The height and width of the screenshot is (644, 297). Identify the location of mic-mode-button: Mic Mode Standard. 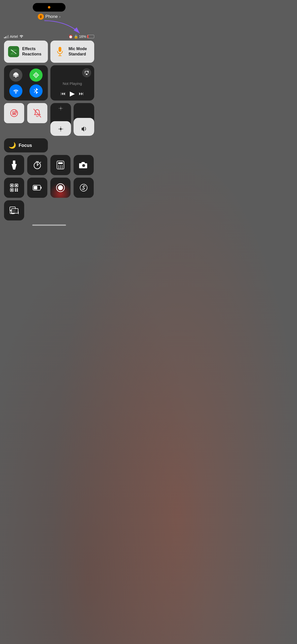
(72, 52).